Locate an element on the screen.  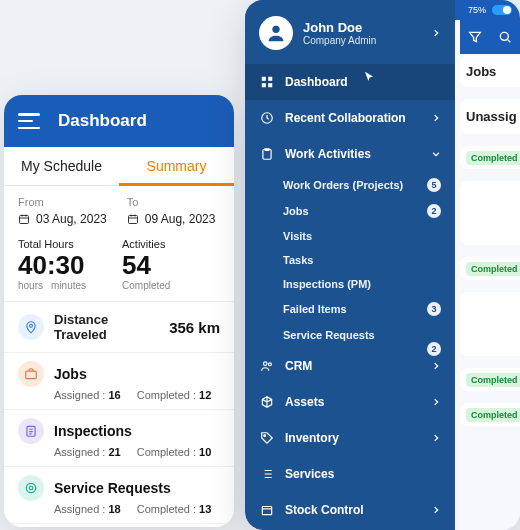
date-range: From 03 Aug, 2023 To 09 Aug, 2023 is located at coordinates (119, 208).